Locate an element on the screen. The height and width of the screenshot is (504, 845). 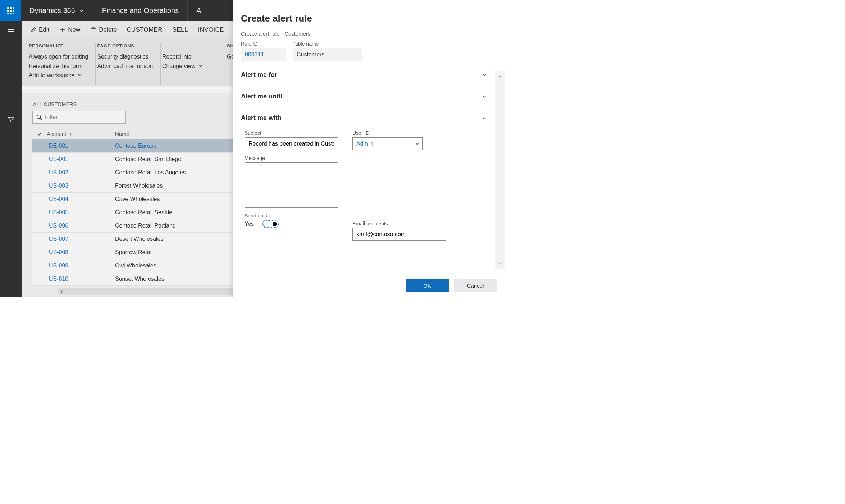
scroll-down-icon: ﹀ is located at coordinates (500, 264).